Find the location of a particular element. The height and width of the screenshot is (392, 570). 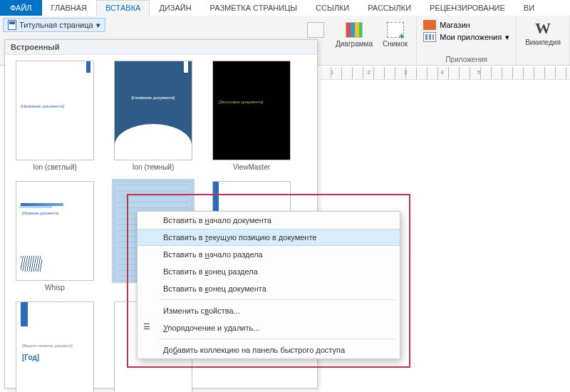

tab-разметка страницы: РАЗМЕТКА СТРАНИЦЫ is located at coordinates (254, 8).